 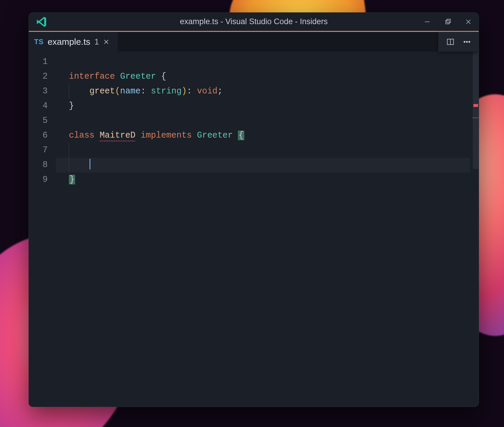 I want to click on line-number: 8, so click(x=42, y=165).